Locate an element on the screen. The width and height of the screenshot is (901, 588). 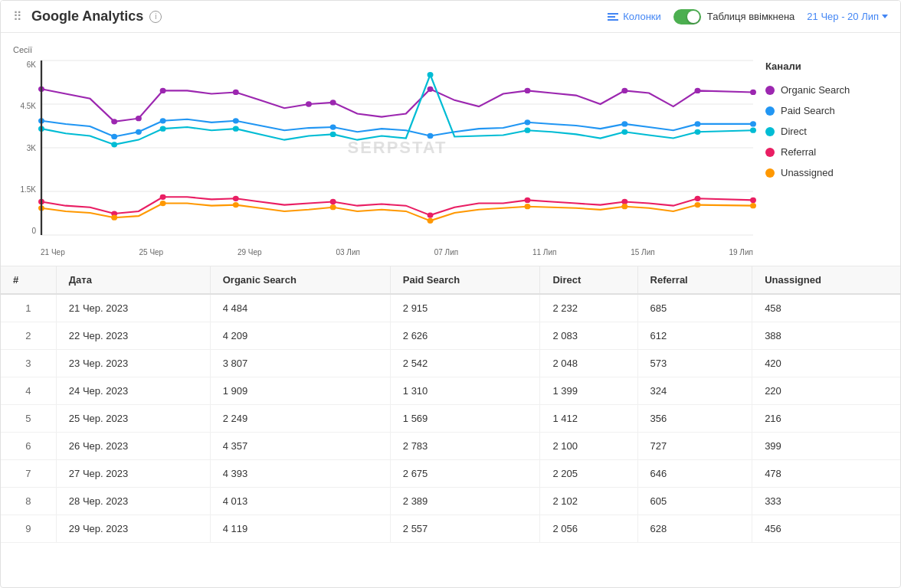
table-row: 3 23 Чер. 2023 3 807 2 542 2 048 573 420 is located at coordinates (450, 364).